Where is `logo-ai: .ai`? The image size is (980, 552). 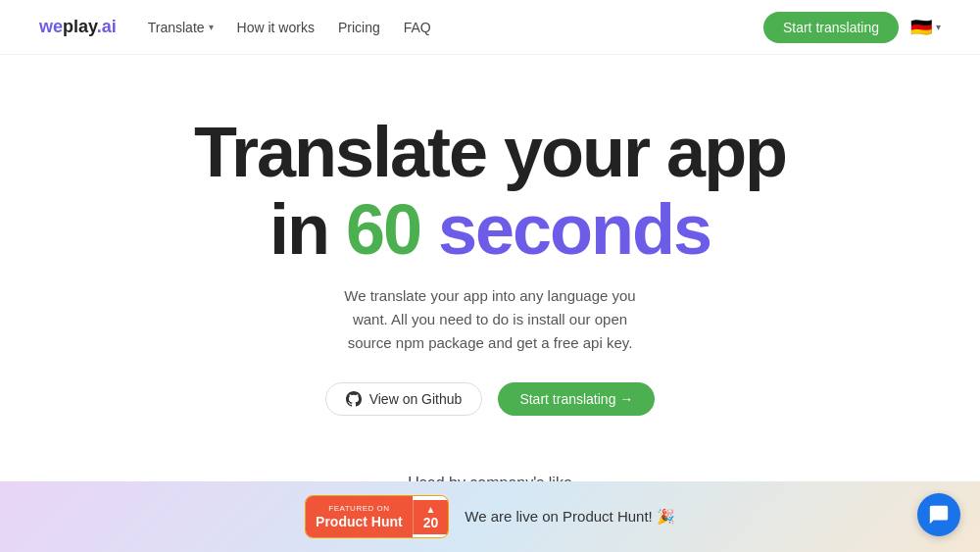 logo-ai: .ai is located at coordinates (107, 26).